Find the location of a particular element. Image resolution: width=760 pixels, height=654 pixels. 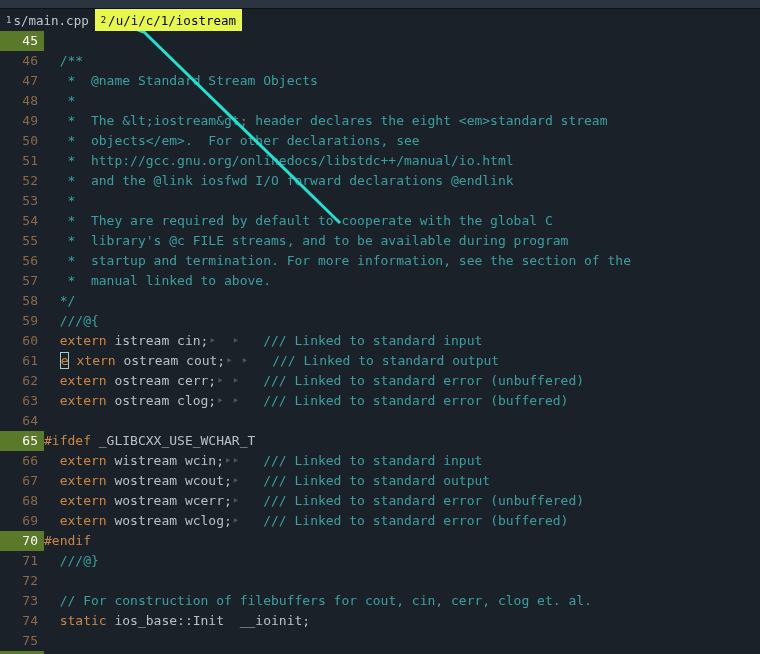

code-content: extern wistream wcin;‣‣ /// Linked to st… is located at coordinates (402, 461).